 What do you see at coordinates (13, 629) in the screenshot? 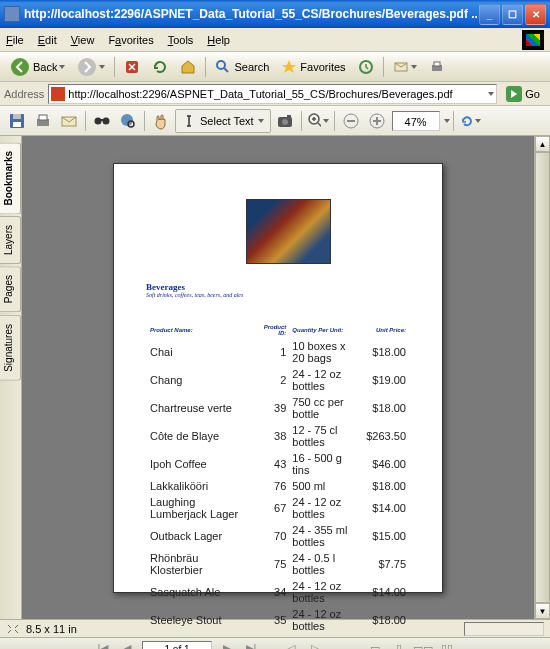
I see `expand-icon` at bounding box center [13, 629].